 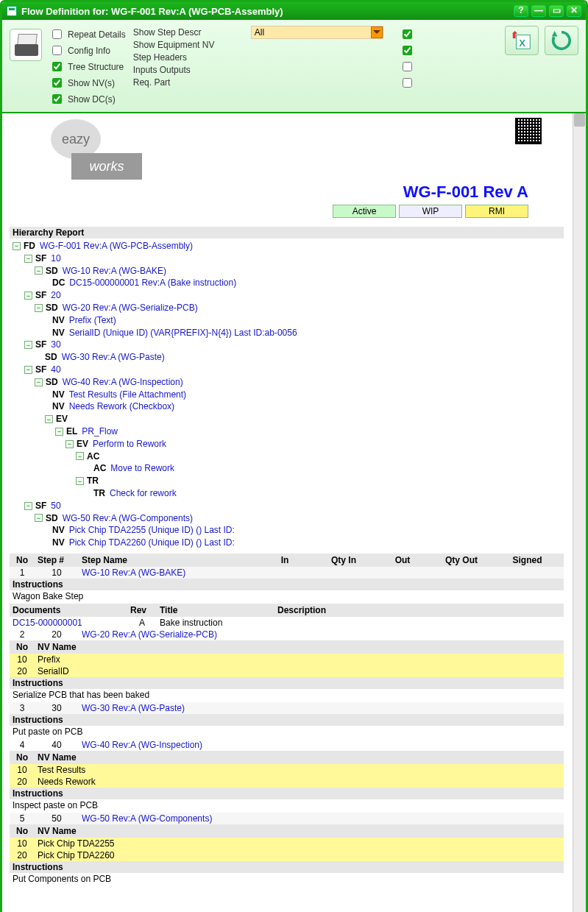 What do you see at coordinates (130, 308) in the screenshot?
I see `tree-link: WG-20 Rev:A (WG-Serialize-PCB)` at bounding box center [130, 308].